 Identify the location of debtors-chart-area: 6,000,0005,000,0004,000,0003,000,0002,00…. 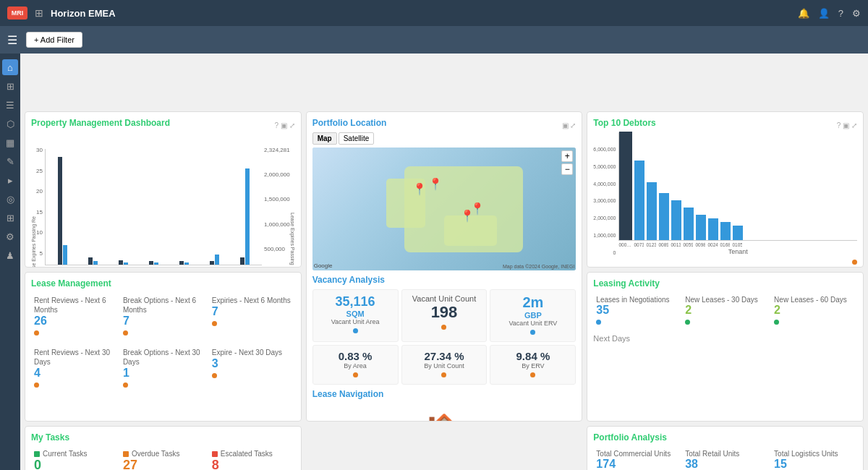
(725, 194).